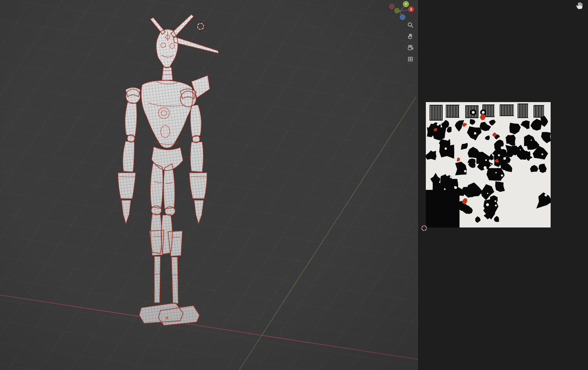 The height and width of the screenshot is (370, 588). I want to click on cursor-3d-icon, so click(201, 26).